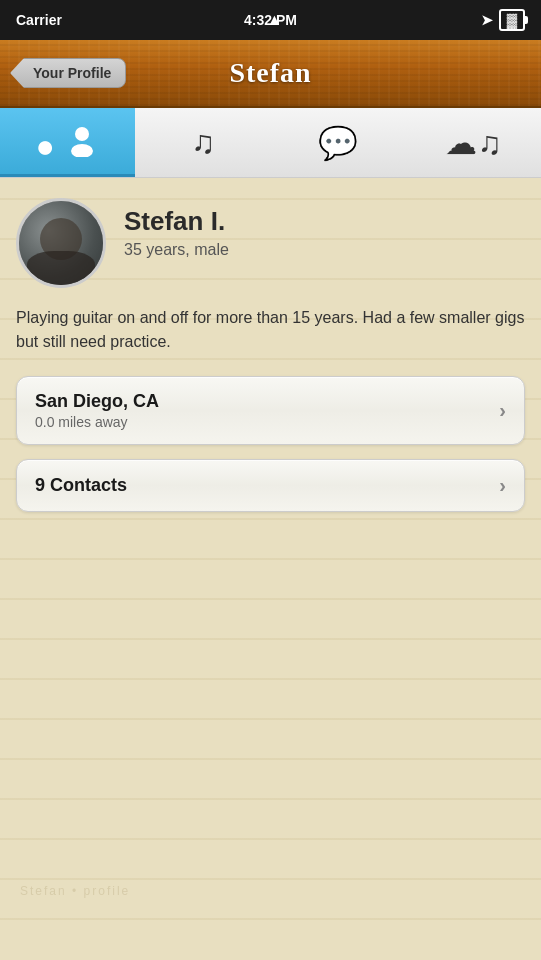 The height and width of the screenshot is (960, 541). I want to click on profile-name: Stefan I., so click(324, 222).